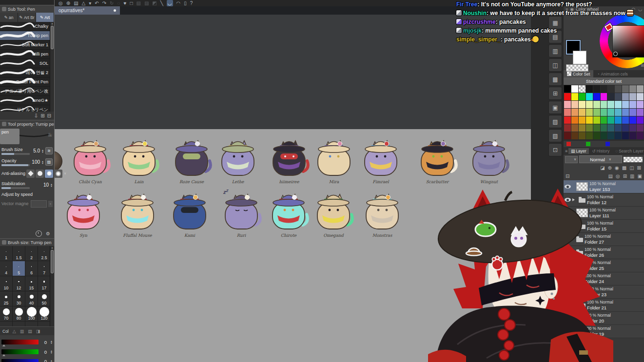 The height and width of the screenshot is (362, 644). What do you see at coordinates (640, 9) in the screenshot?
I see `color-ring-tab-icon: ◡` at bounding box center [640, 9].